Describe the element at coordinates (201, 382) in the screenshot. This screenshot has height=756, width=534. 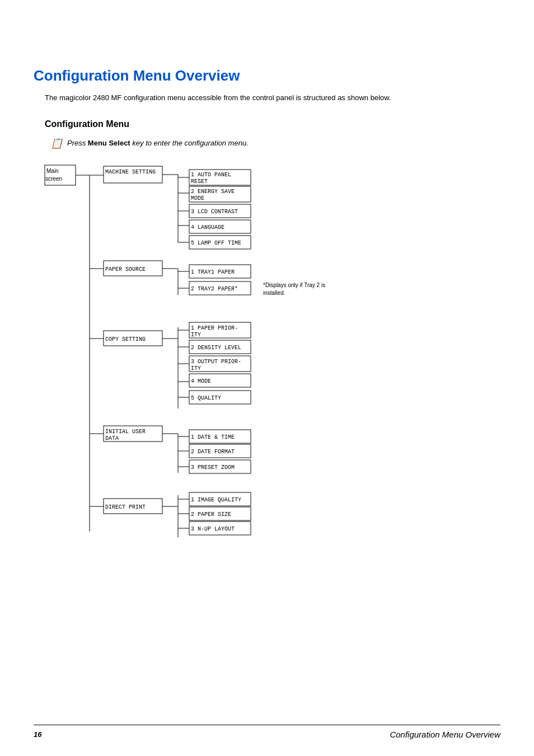
I see `svg-text: 4 MODE` at that location.